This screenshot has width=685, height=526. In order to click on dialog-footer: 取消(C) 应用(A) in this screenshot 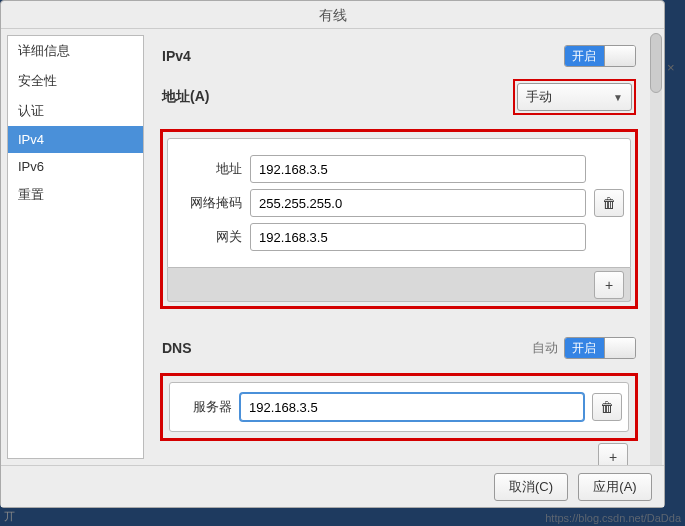, I will do `click(332, 486)`.